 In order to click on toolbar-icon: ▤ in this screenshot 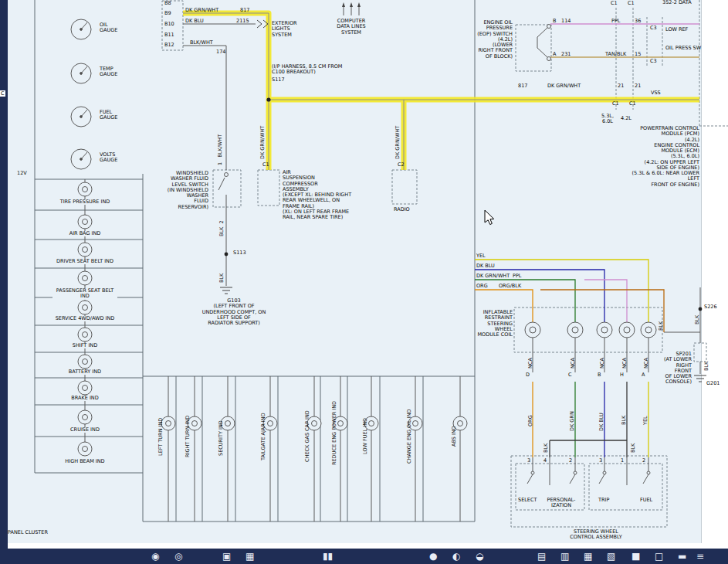, I will do `click(542, 556)`.